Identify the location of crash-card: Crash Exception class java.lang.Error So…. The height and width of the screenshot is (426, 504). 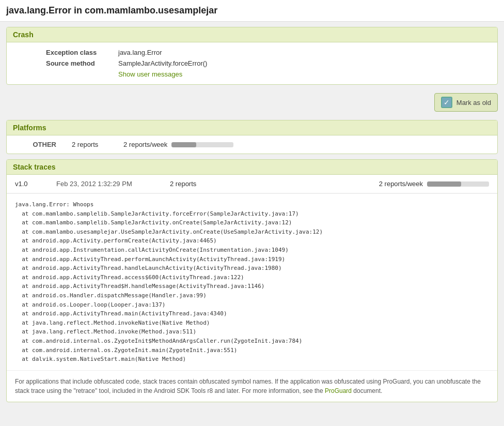
(252, 56).